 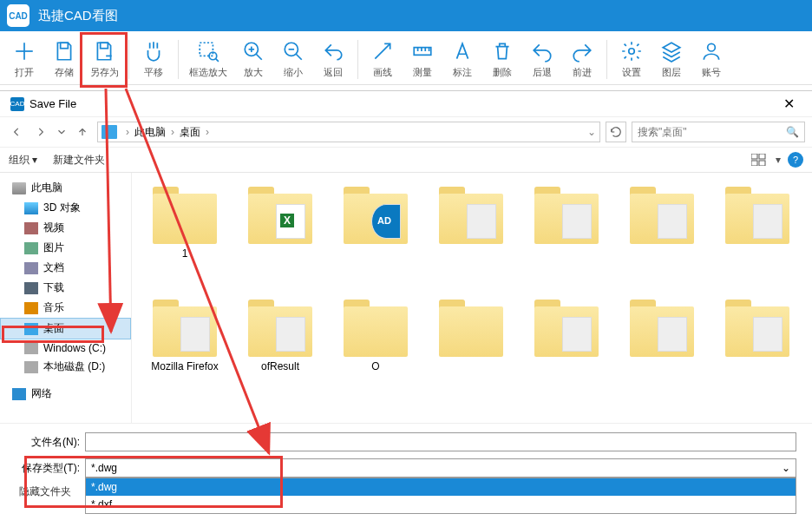 What do you see at coordinates (462, 59) in the screenshot?
I see `toolbar-annotate-button: 标注` at bounding box center [462, 59].